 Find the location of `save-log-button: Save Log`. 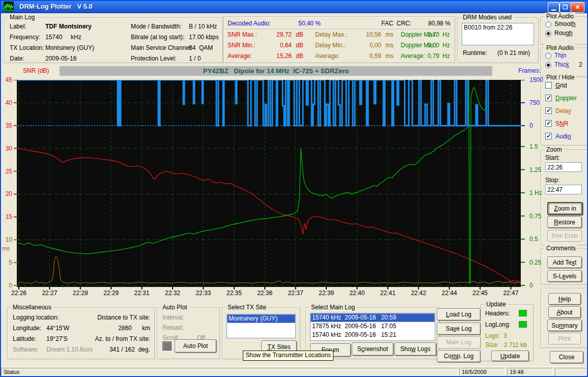

save-log-button: Save Log is located at coordinates (459, 329).